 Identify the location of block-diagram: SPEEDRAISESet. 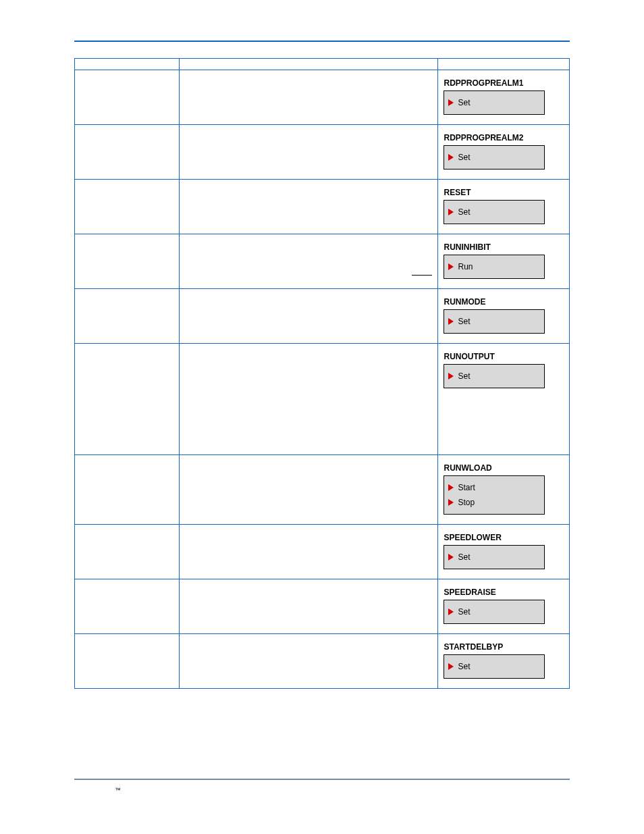
(504, 606).